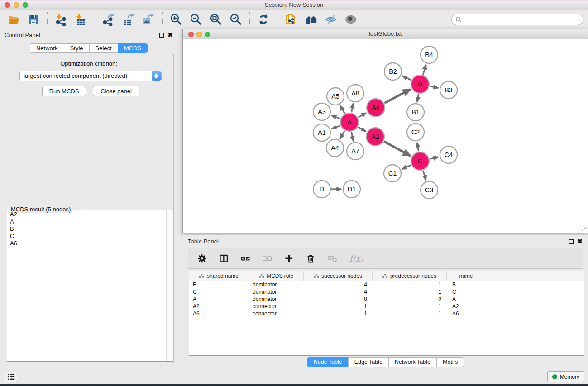 This screenshot has height=386, width=588. Describe the element at coordinates (148, 19) in the screenshot. I see `export-image-button` at that location.